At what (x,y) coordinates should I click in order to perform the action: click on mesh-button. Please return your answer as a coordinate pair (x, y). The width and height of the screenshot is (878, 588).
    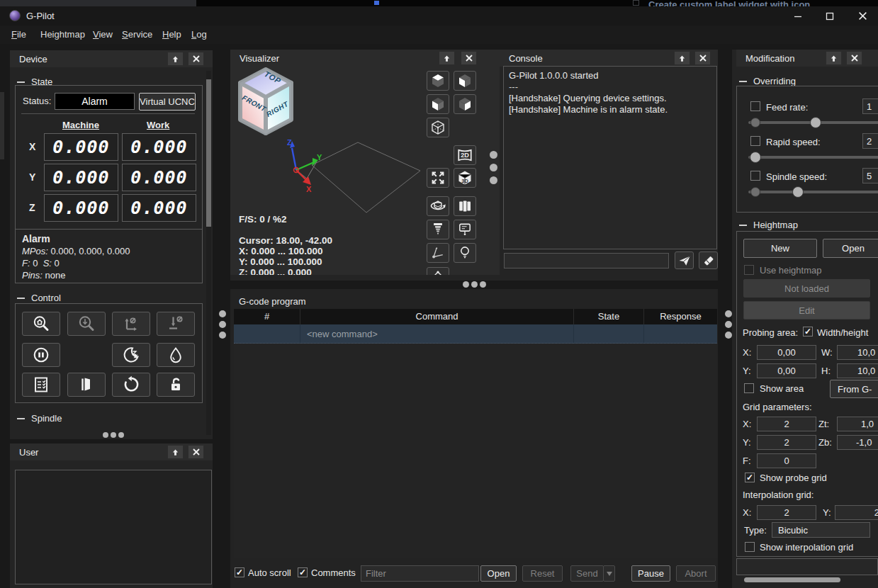
    Looking at the image, I should click on (438, 271).